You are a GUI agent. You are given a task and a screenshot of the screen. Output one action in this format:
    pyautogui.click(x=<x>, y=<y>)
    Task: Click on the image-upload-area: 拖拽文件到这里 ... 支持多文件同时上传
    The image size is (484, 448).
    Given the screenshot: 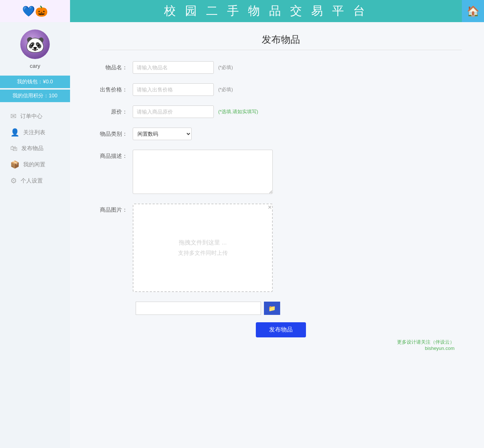 What is the action you would take?
    pyautogui.click(x=203, y=248)
    